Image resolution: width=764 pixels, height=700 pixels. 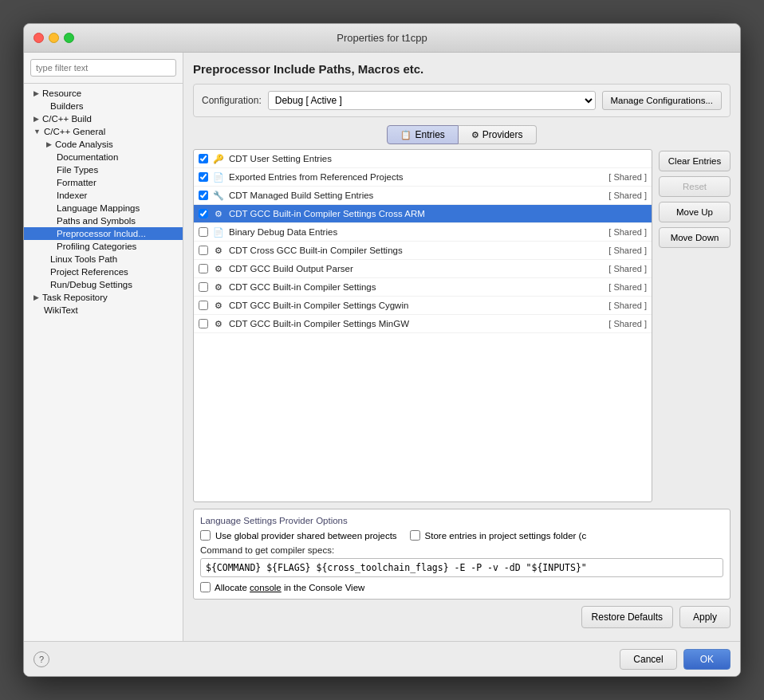 What do you see at coordinates (61, 310) in the screenshot?
I see `sidebar-item-label: WikiText` at bounding box center [61, 310].